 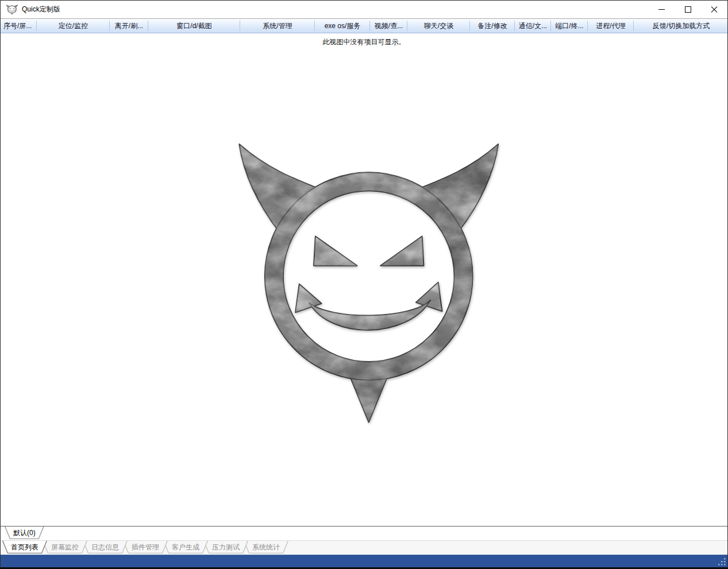 I want to click on empty-view-message: 此视图中没有项目可显示。, so click(x=364, y=40).